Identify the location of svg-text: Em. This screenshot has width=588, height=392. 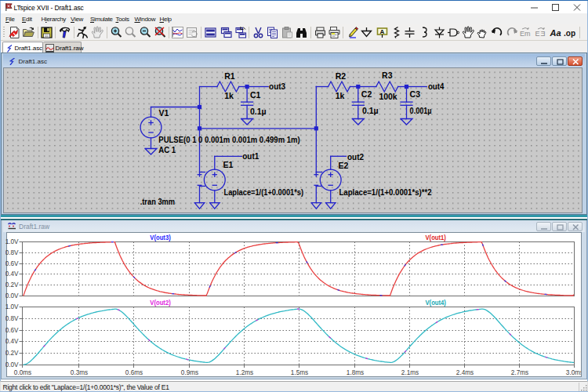
(525, 34).